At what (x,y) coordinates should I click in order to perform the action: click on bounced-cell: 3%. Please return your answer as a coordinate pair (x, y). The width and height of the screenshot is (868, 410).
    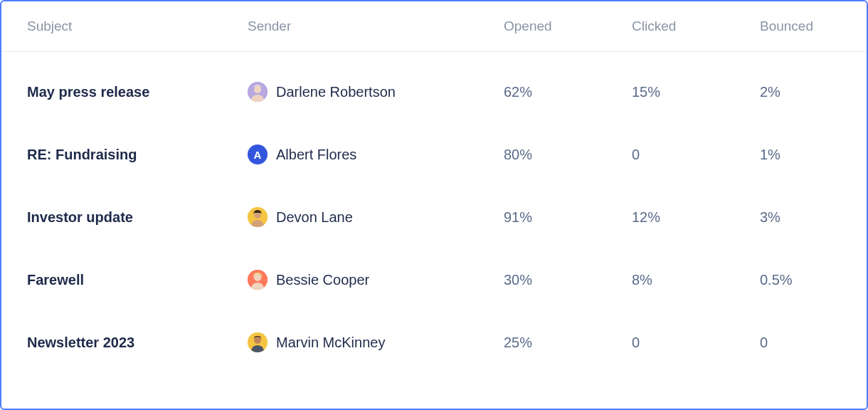
    Looking at the image, I should click on (814, 218).